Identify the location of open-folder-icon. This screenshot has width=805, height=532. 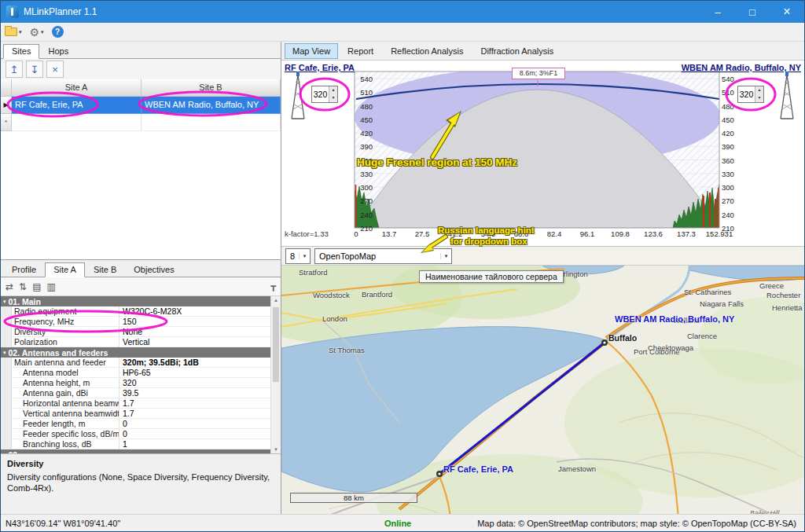
(11, 31).